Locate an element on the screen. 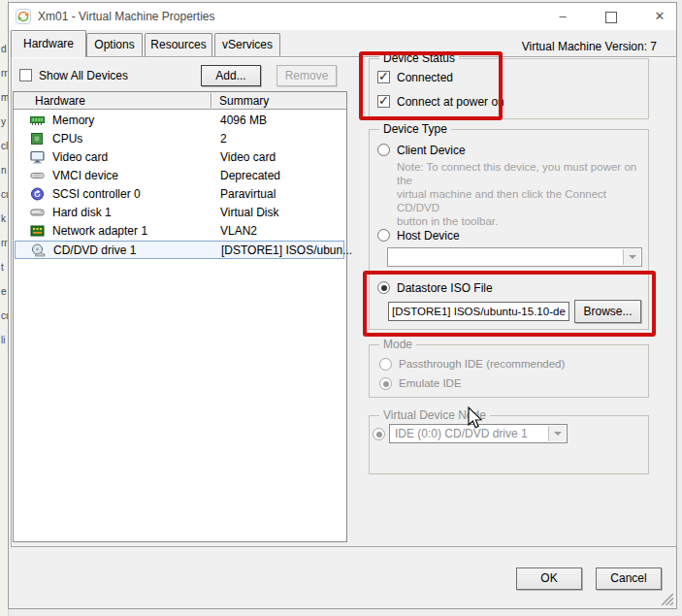 The height and width of the screenshot is (616, 682). tab-hardware: Hardware is located at coordinates (49, 44).